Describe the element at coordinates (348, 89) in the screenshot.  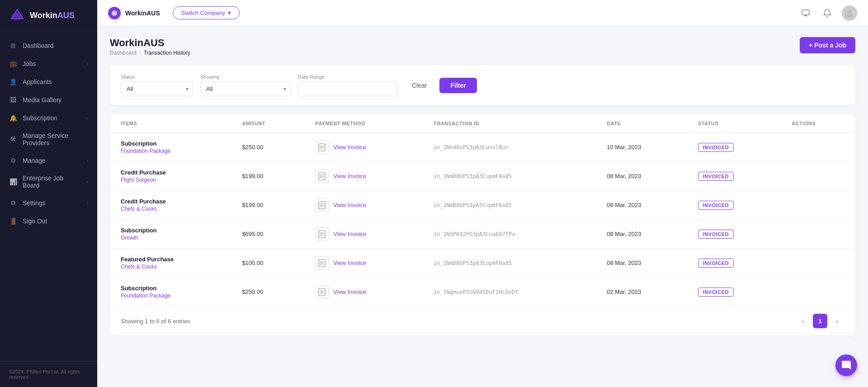
I see `date-range-input` at that location.